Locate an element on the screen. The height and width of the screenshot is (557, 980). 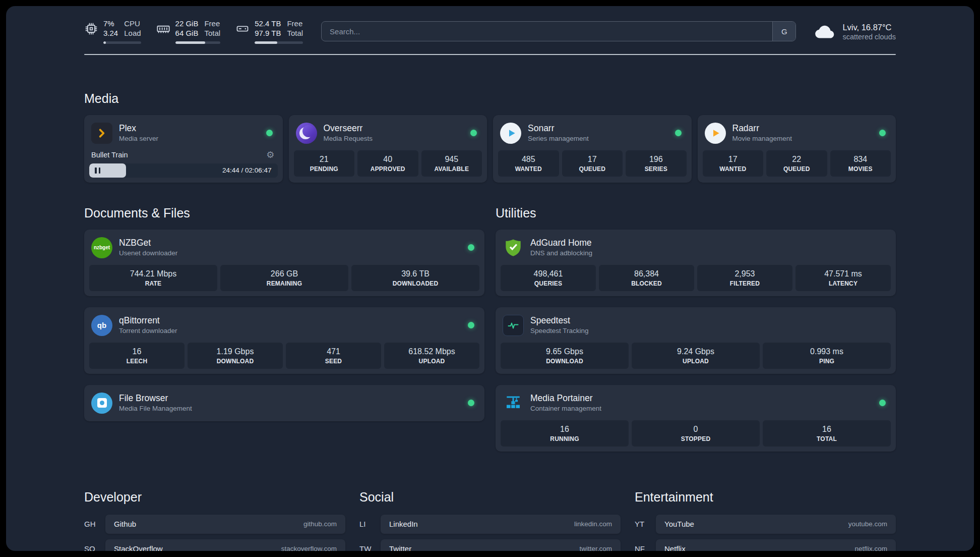
stat-tile: 16 LEECH is located at coordinates (137, 356).